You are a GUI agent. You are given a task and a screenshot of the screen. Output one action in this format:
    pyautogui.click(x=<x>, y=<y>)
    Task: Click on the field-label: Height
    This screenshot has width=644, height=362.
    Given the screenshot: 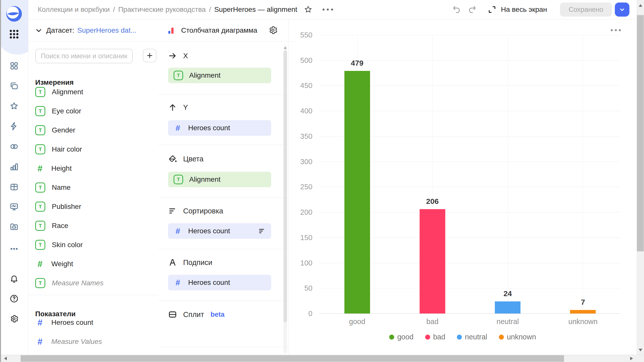 What is the action you would take?
    pyautogui.click(x=61, y=168)
    